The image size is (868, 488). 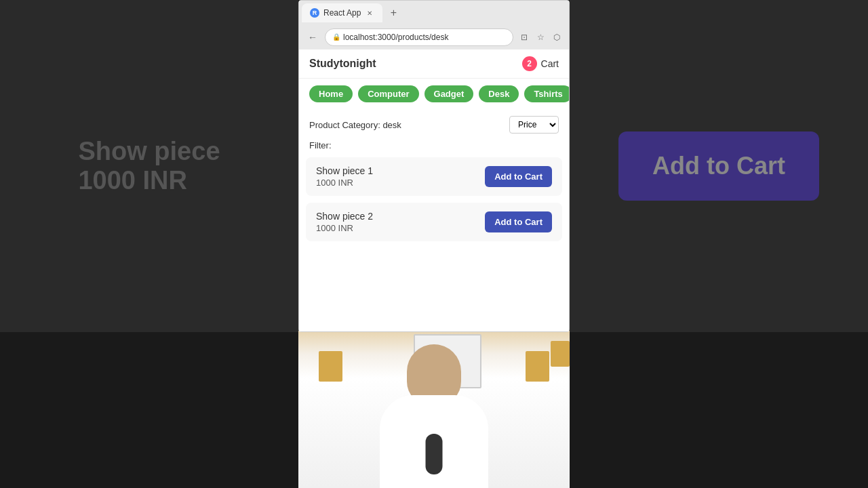 I want to click on back-button: ←, so click(x=313, y=37).